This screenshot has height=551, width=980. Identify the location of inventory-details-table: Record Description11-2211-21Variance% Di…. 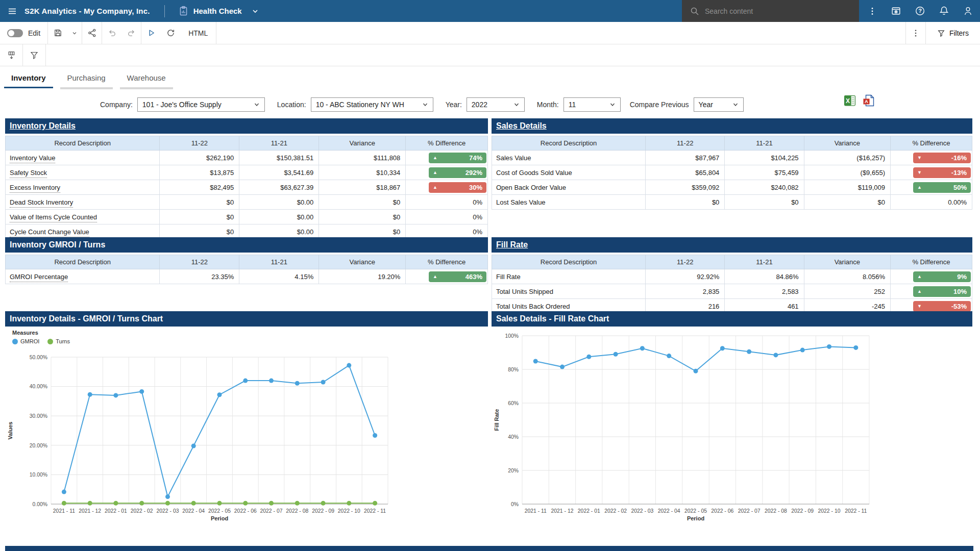
(247, 188).